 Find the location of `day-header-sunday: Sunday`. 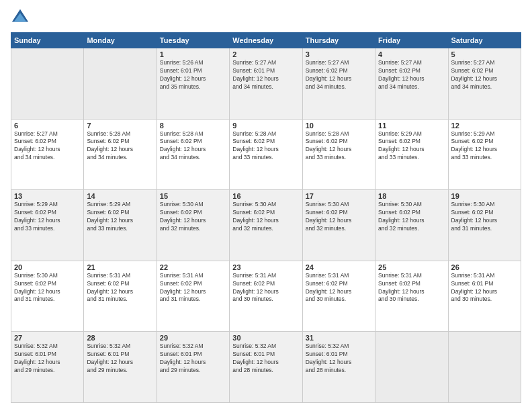

day-header-sunday: Sunday is located at coordinates (48, 40).